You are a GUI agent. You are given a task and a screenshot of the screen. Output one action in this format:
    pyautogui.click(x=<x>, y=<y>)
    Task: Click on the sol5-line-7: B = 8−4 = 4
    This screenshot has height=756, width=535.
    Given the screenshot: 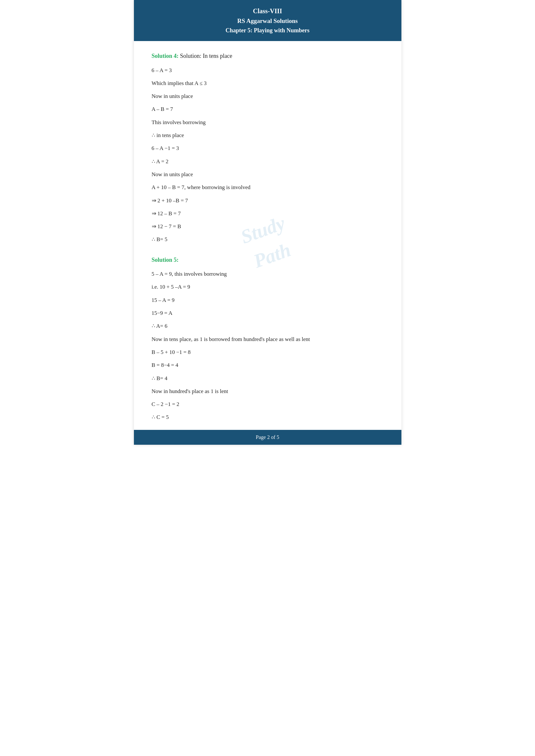 What is the action you would take?
    pyautogui.click(x=268, y=365)
    